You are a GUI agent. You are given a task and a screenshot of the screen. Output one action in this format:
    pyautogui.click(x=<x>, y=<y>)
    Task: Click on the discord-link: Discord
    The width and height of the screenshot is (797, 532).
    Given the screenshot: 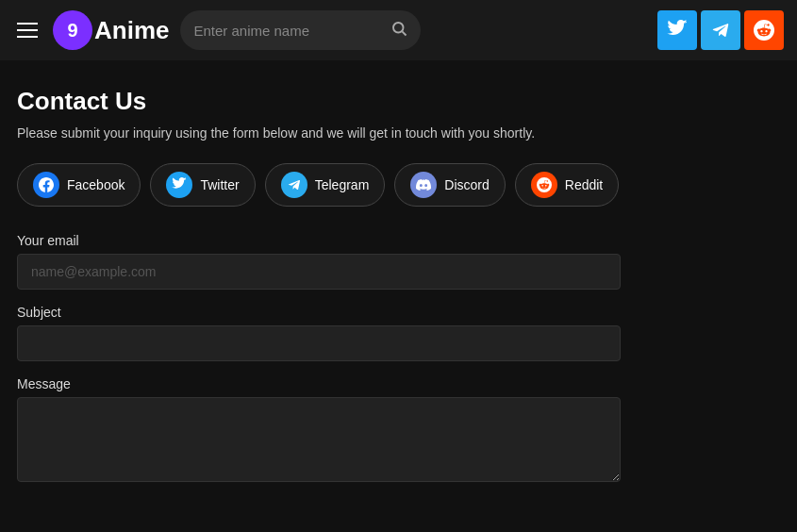 What is the action you would take?
    pyautogui.click(x=449, y=185)
    